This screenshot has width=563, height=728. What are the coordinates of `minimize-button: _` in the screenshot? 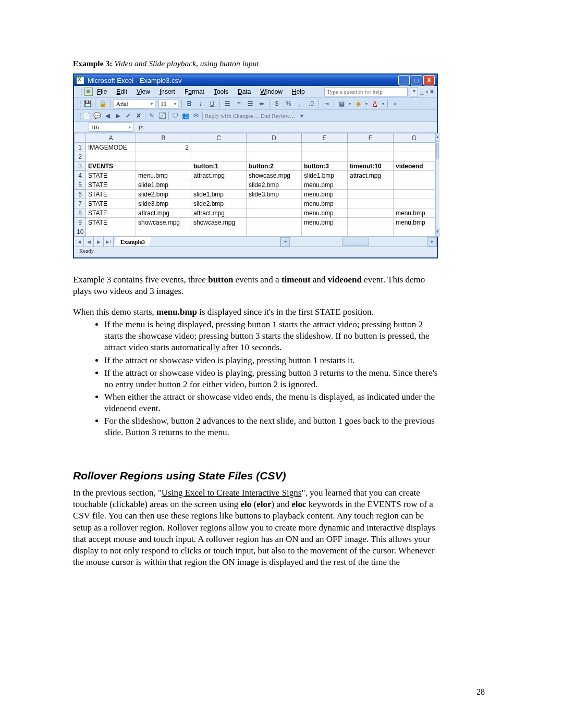 It's located at (404, 80).